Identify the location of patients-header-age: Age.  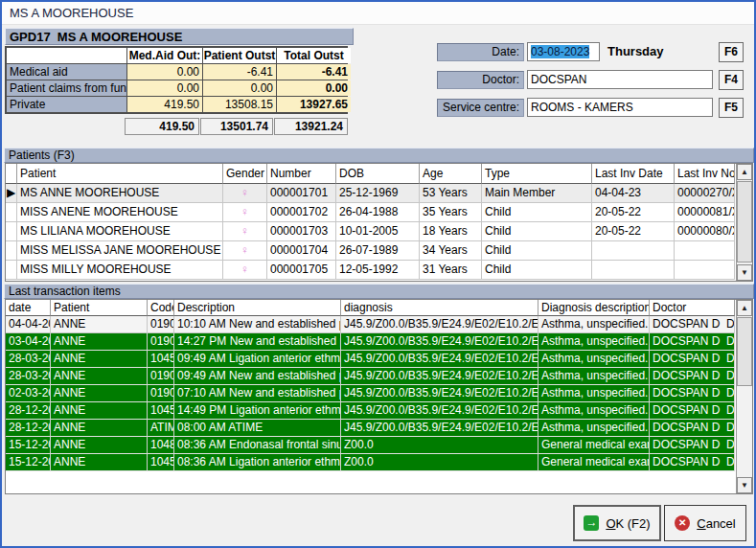
(450, 174).